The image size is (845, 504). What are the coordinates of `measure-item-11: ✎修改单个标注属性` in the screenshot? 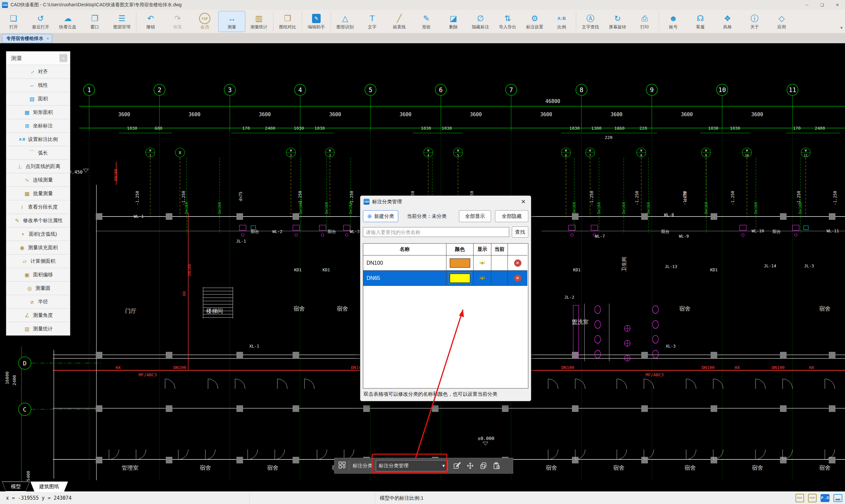 It's located at (38, 221).